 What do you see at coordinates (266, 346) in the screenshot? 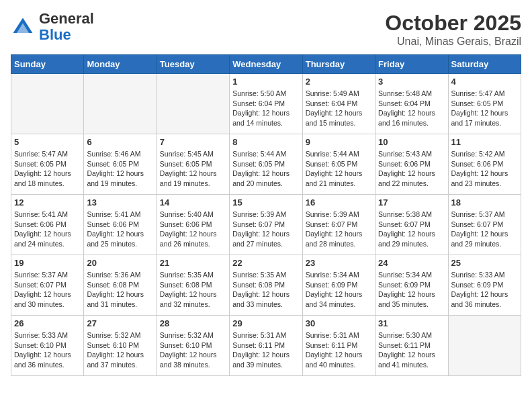
I see `week-row-5: 26Sunrise: 5:33 AMSunset: 6:10 PMDayligh…` at bounding box center [266, 346].